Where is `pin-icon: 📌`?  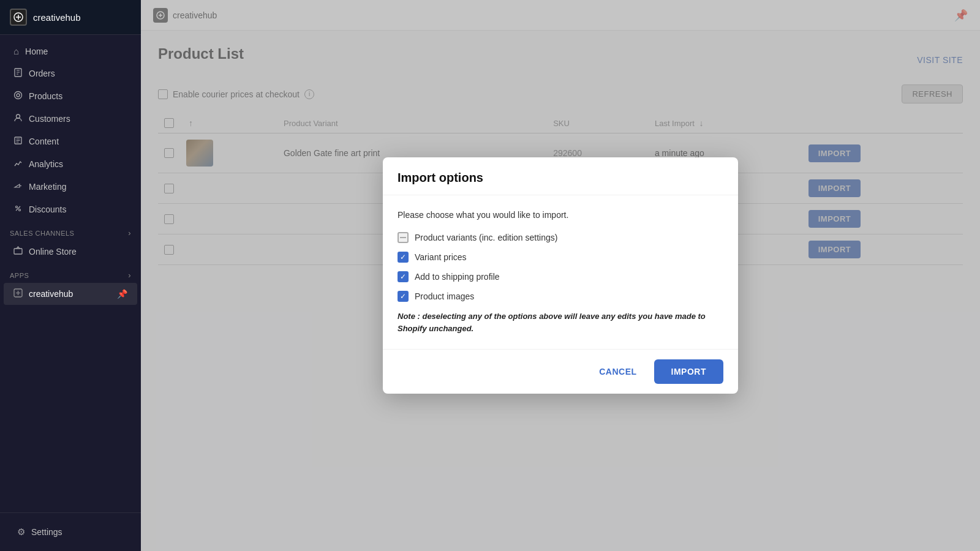
pin-icon: 📌 is located at coordinates (123, 294).